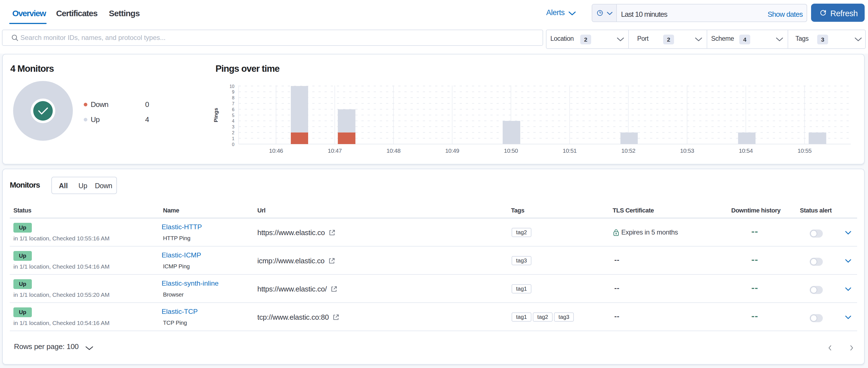 This screenshot has height=368, width=868. I want to click on svg-text: 10:52, so click(628, 151).